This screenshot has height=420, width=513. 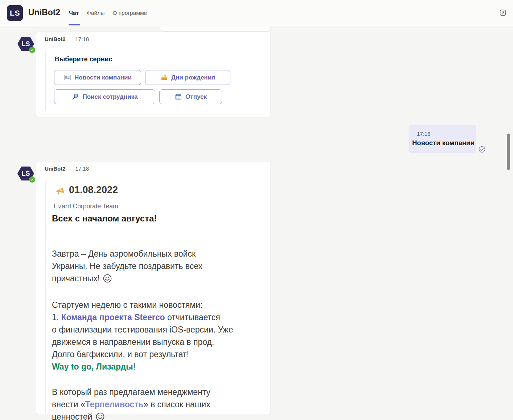 What do you see at coordinates (61, 192) in the screenshot?
I see `megaphone-icon` at bounding box center [61, 192].